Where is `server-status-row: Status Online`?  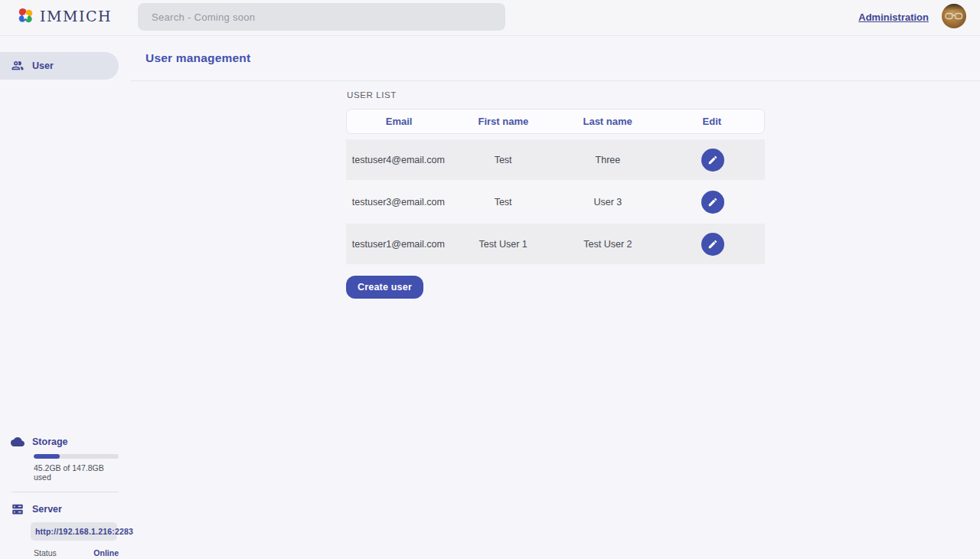 server-status-row: Status Online is located at coordinates (77, 553).